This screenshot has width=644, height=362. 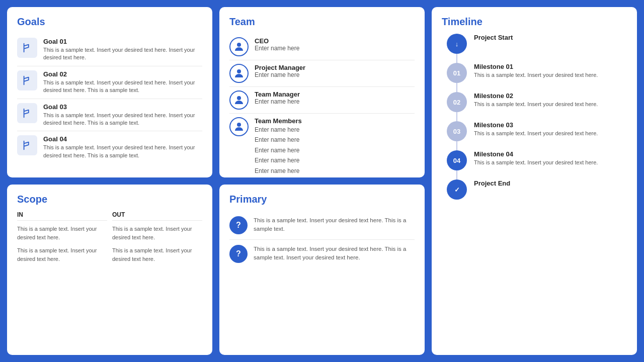 I want to click on team-role: Team Members, so click(x=278, y=121).